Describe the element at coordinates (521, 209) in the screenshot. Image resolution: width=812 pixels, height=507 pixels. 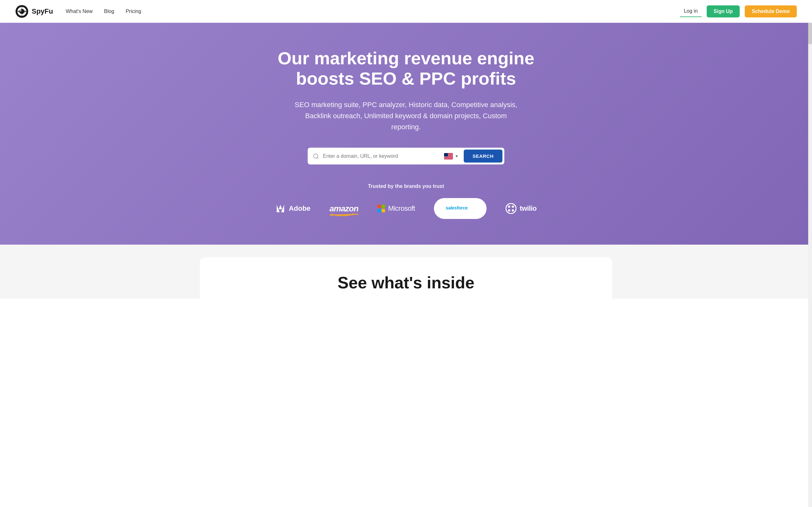
I see `brand-twilio: twilio` at that location.